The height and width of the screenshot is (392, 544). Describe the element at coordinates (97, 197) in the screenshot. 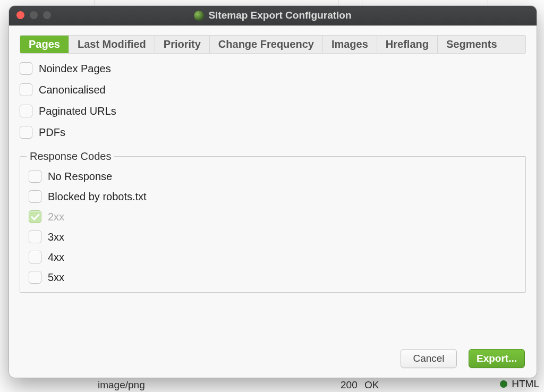

I see `label-blocked-robots: Blocked by robots.txt` at that location.